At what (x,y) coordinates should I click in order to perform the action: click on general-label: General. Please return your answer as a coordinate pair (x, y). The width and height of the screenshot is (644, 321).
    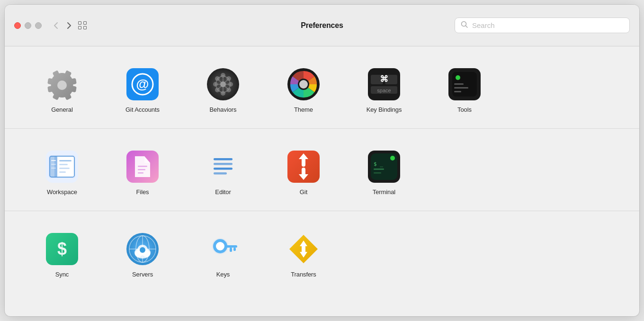
    Looking at the image, I should click on (62, 110).